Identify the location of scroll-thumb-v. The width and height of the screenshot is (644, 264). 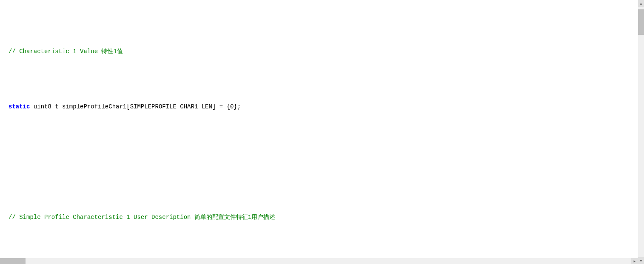
(641, 22).